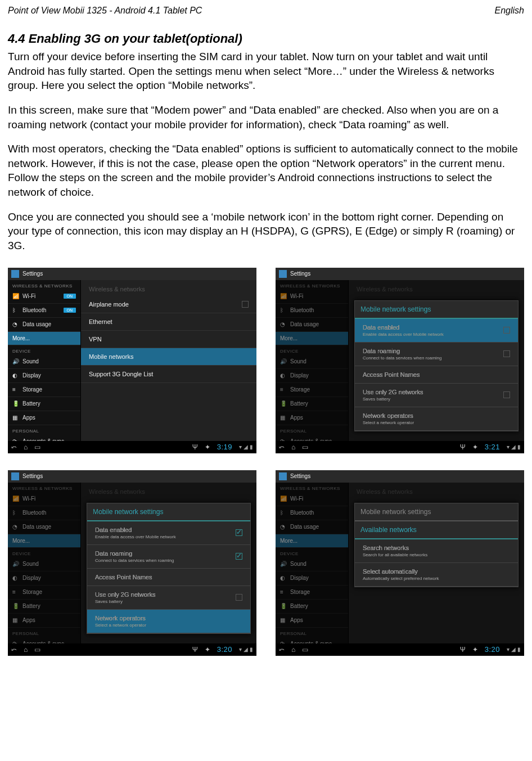  I want to click on menu-vpn: VPN, so click(169, 340).